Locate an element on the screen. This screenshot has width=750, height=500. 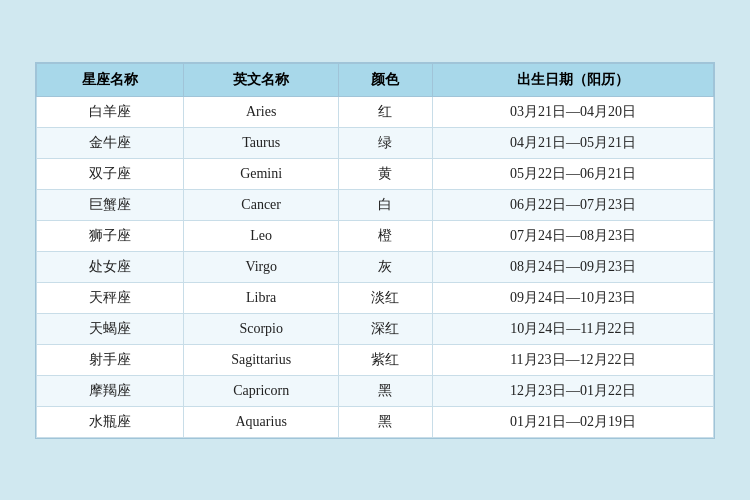
table-row: 摩羯座Capricorn黑12月23日—01月22日 is located at coordinates (376, 390).